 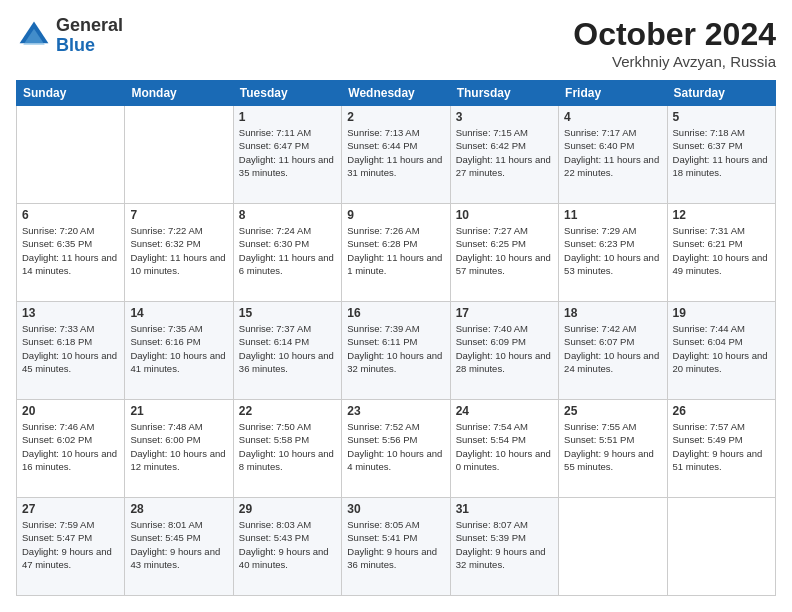 What do you see at coordinates (70, 446) in the screenshot?
I see `day-info: Sunrise: 7:46 AM Sunset: 6:02 PM Dayligh…` at bounding box center [70, 446].